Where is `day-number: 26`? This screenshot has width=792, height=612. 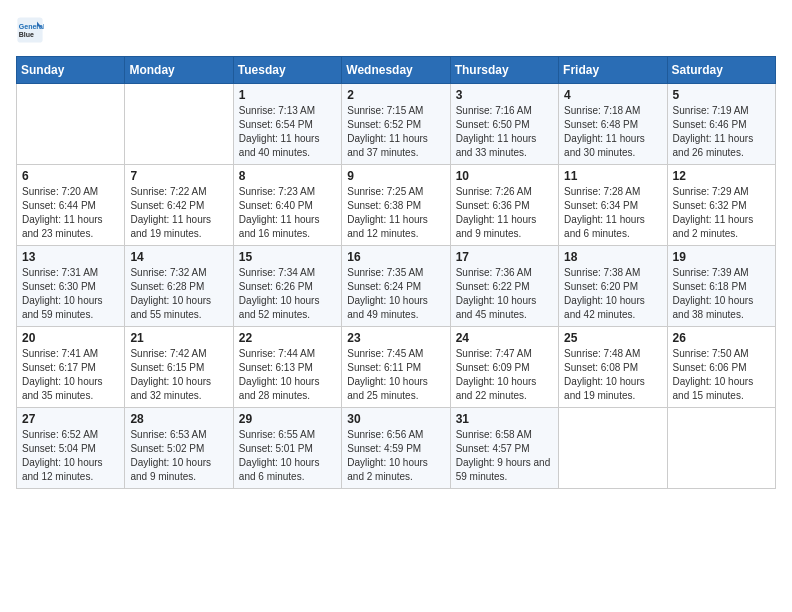
day-number: 26 is located at coordinates (722, 338).